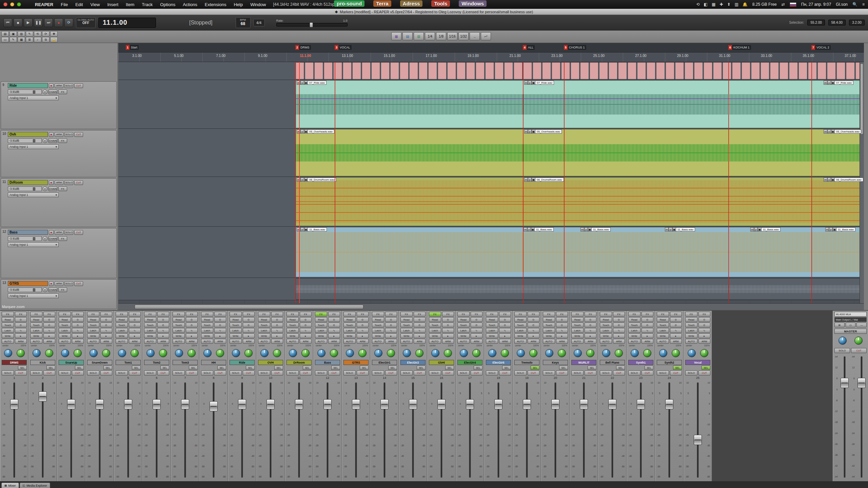  I want to click on toolbar-icon-r1-5: ⟳, so click(46, 34).